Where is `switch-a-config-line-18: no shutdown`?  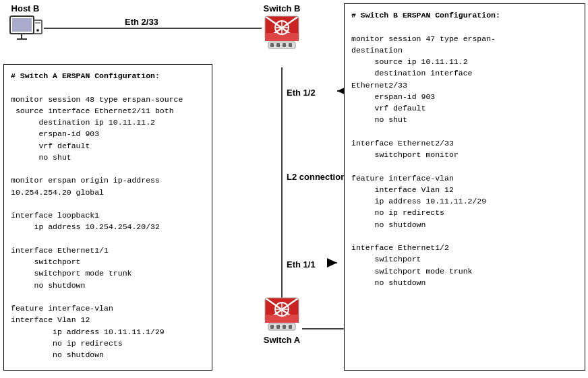 switch-a-config-line-18: no shutdown is located at coordinates (108, 286).